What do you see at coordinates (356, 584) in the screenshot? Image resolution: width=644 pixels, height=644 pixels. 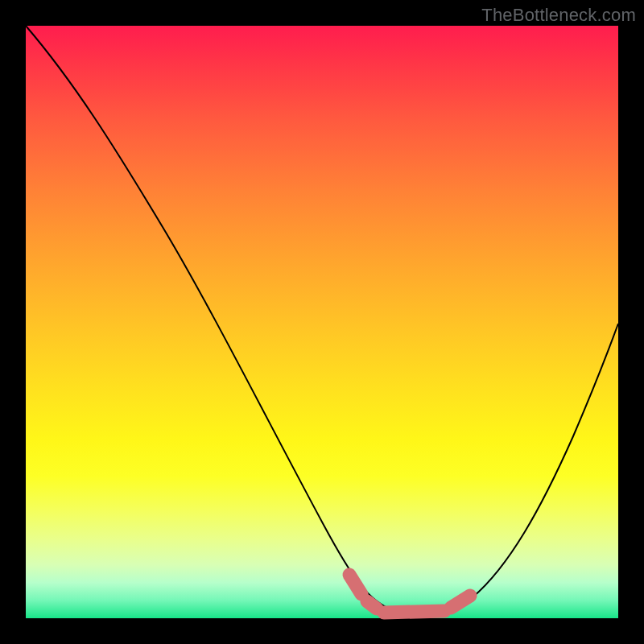 I see `marker-seg-left` at bounding box center [356, 584].